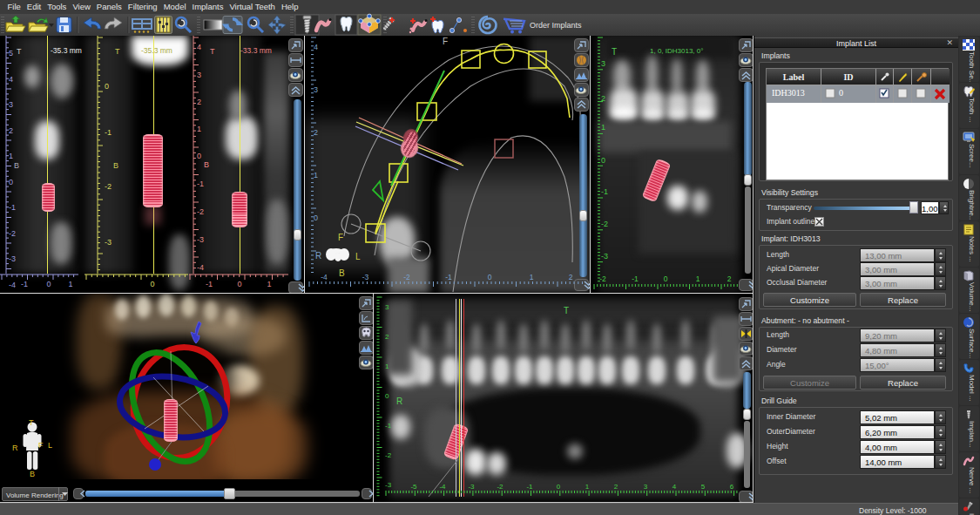  I want to click on svg-text: 1, 0, IDH3013, 0°, so click(676, 51).